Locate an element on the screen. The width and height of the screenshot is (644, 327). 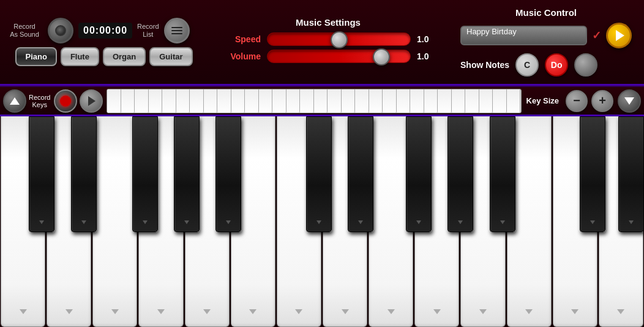
up-arrow-icon is located at coordinates (15, 101).